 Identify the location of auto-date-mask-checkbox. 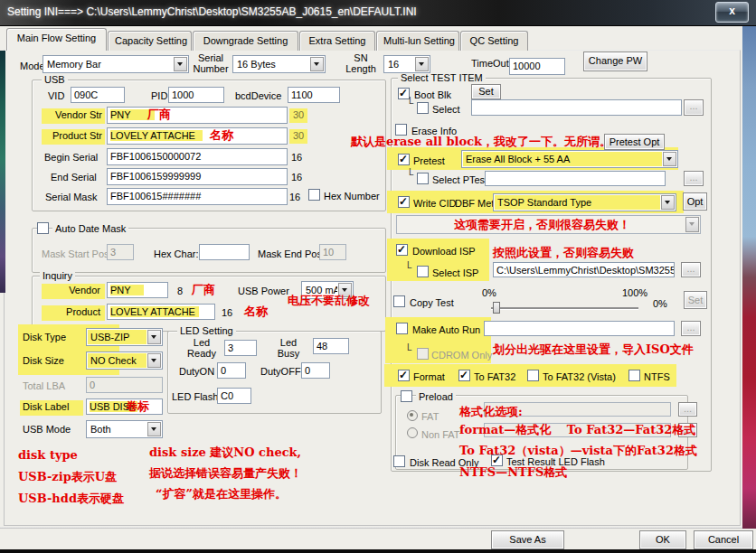
(43, 228).